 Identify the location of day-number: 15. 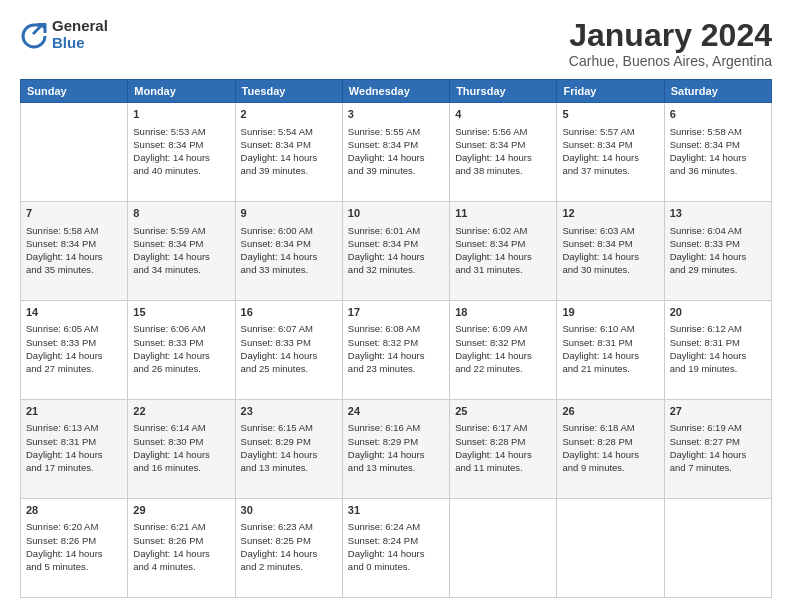
(181, 312).